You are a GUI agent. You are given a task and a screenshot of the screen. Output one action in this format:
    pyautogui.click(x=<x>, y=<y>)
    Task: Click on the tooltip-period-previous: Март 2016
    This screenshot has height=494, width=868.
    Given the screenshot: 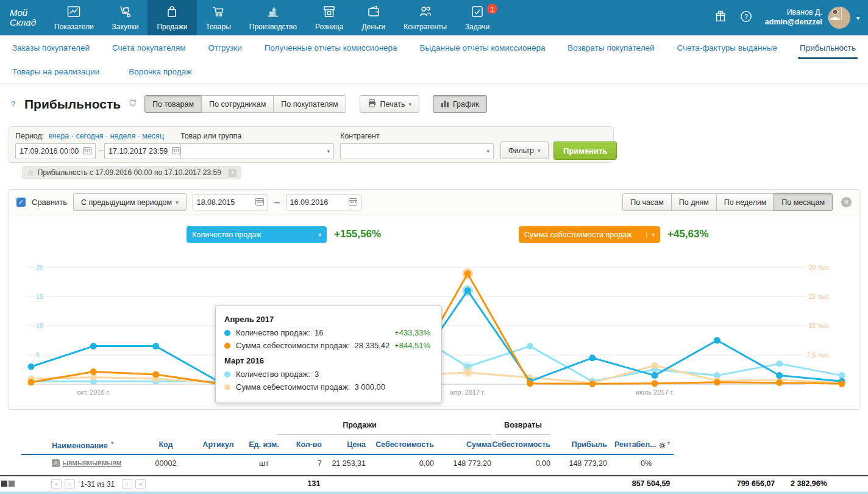 What is the action you would take?
    pyautogui.click(x=328, y=361)
    